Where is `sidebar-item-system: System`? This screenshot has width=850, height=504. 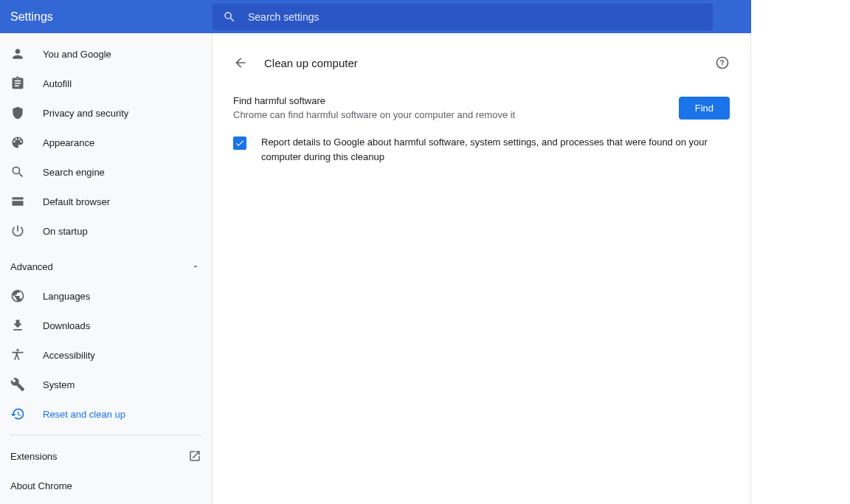
sidebar-item-system: System is located at coordinates (106, 384).